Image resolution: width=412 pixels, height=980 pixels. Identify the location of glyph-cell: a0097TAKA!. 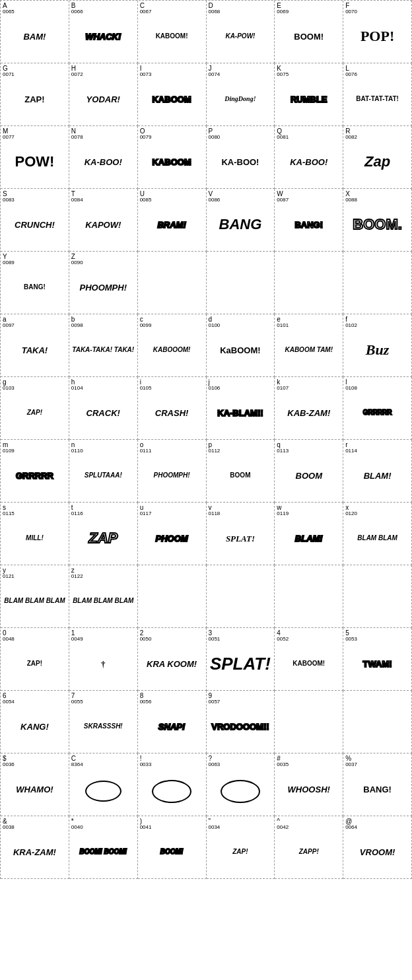
(35, 346).